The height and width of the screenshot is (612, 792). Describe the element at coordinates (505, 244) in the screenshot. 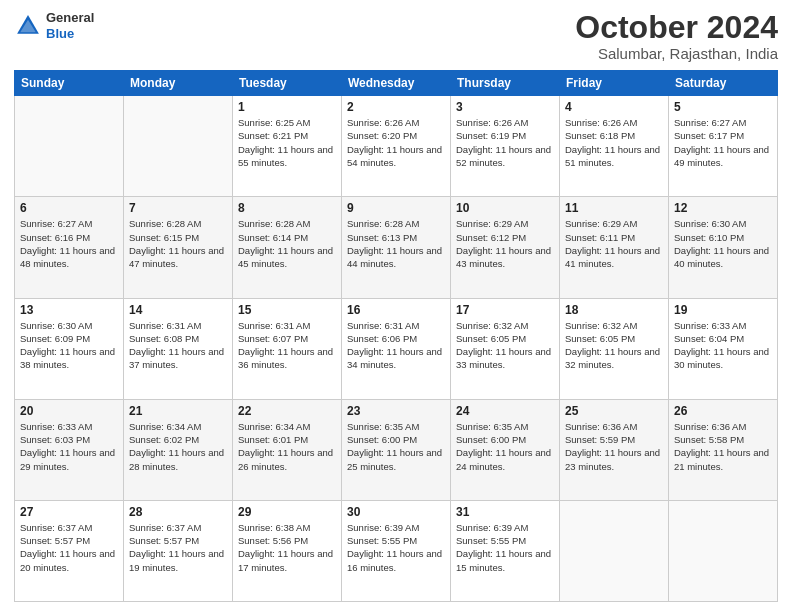

I see `cell-info: Sunrise: 6:29 AM Sunset: 6:12 PM Dayligh…` at that location.